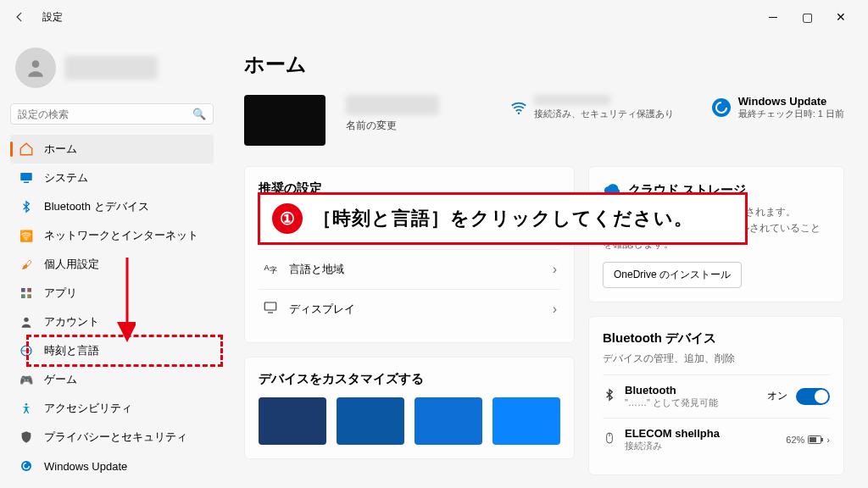  What do you see at coordinates (792, 114) in the screenshot?
I see `update-sub: 最終チェック日時: 1 日前` at bounding box center [792, 114].